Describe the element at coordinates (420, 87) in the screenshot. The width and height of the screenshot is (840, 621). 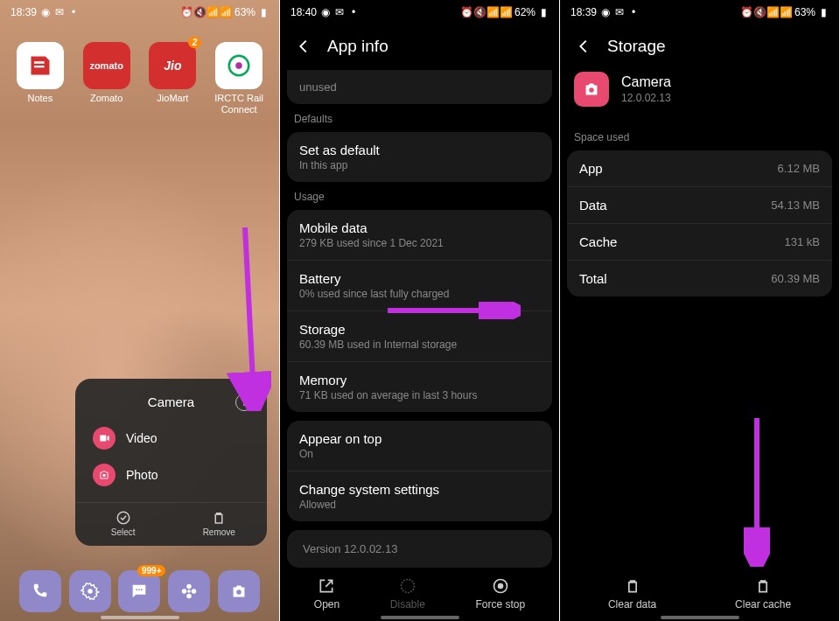
I see `row-truncated: unused` at that location.